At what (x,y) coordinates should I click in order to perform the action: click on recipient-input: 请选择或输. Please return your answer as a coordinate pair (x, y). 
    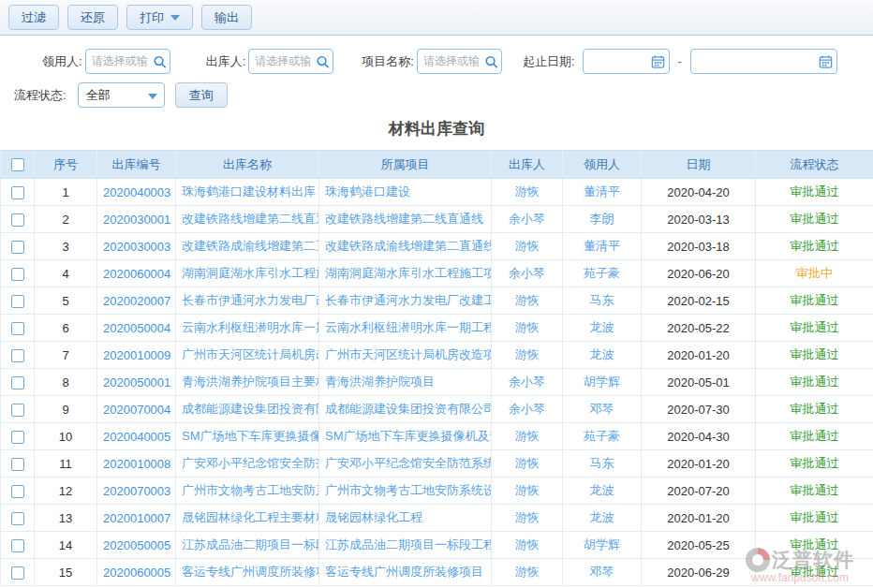
    Looking at the image, I should click on (127, 62).